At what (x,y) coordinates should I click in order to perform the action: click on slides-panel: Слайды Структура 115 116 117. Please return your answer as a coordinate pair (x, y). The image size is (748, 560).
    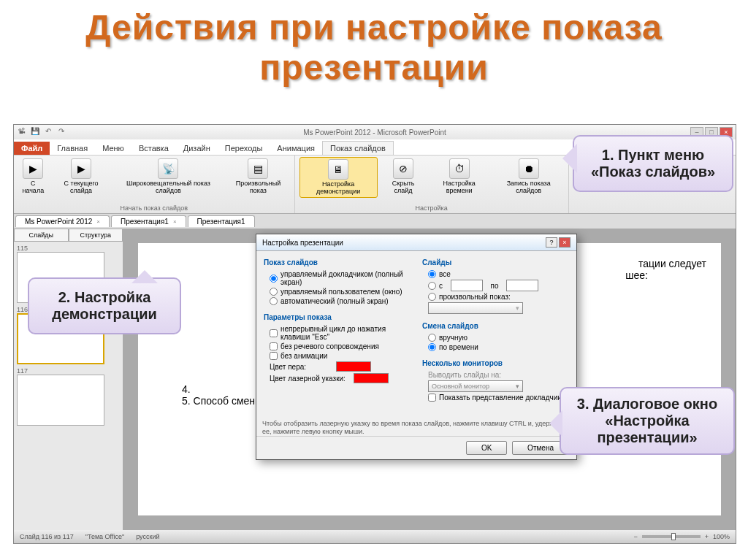
    Looking at the image, I should click on (69, 380).